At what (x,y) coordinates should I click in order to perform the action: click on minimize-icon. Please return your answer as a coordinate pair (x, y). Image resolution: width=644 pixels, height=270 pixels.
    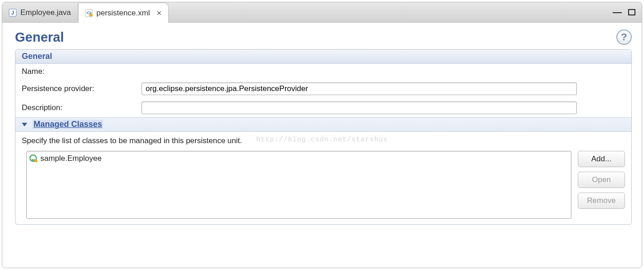
    Looking at the image, I should click on (617, 12).